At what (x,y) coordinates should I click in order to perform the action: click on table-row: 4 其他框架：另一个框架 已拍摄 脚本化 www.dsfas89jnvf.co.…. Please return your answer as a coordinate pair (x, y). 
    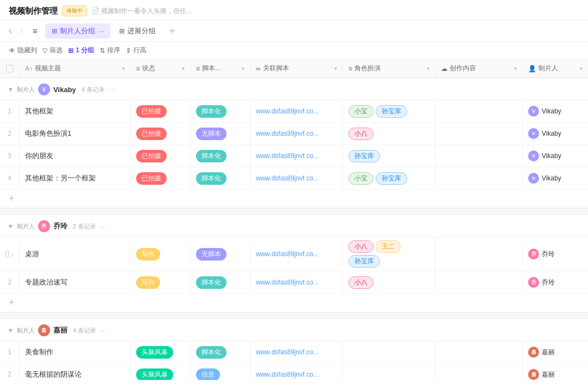
    Looking at the image, I should click on (294, 179).